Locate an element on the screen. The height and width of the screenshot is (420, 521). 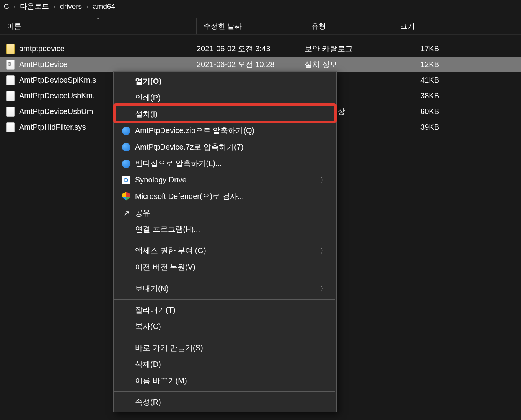
column-type-label: 유형 is located at coordinates (319, 26).